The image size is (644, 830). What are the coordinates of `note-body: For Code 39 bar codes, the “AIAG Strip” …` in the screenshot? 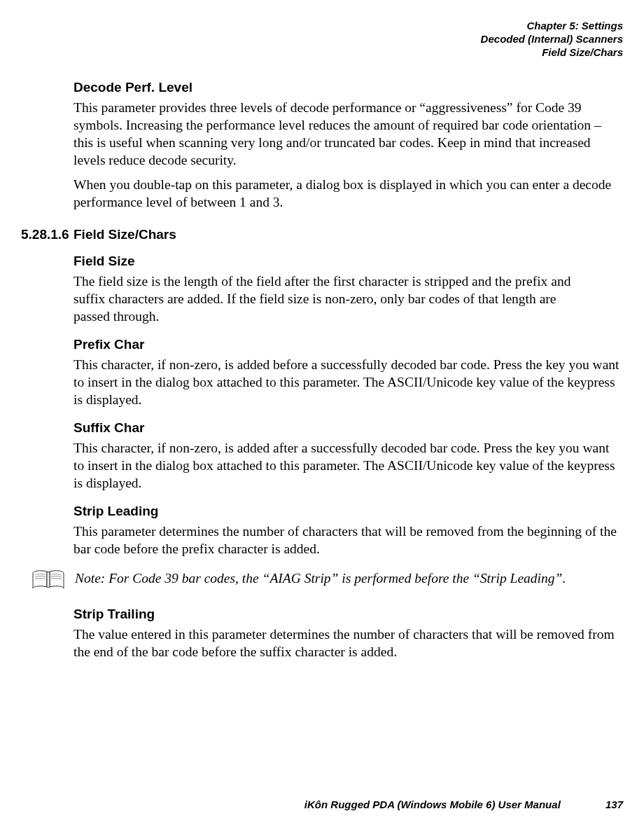 It's located at (337, 579).